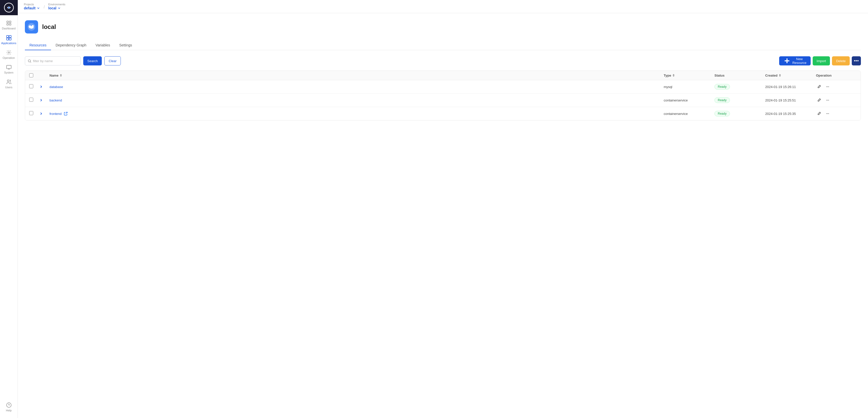  What do you see at coordinates (34, 75) in the screenshot?
I see `th-checkbox` at bounding box center [34, 75].